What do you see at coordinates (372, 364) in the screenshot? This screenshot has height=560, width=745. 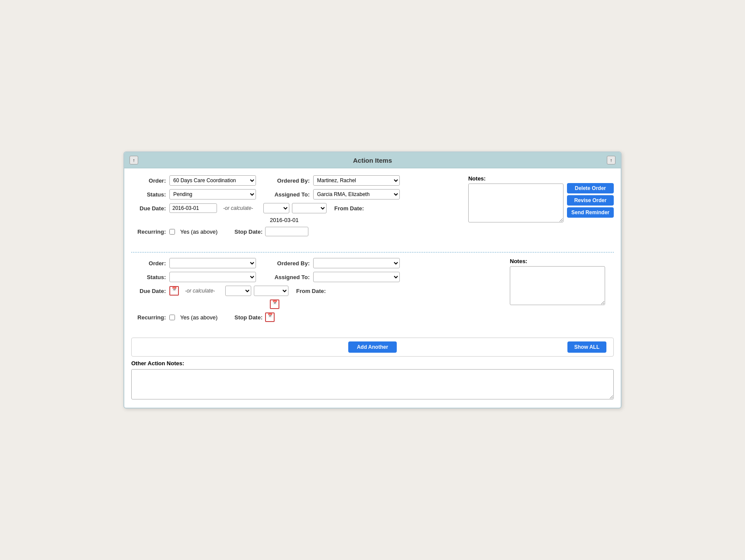 I see `other-notes-label: Other Action Notes:` at bounding box center [372, 364].